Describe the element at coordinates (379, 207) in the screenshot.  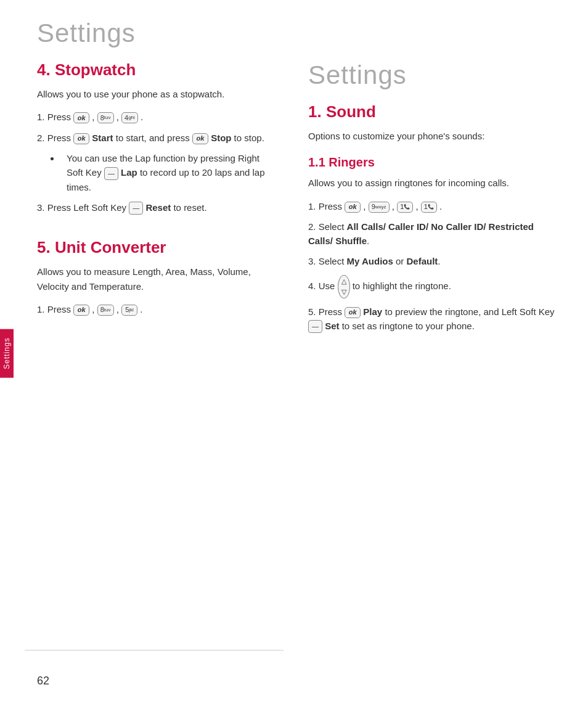
I see `key-9wxyz: 9 wxyz` at that location.